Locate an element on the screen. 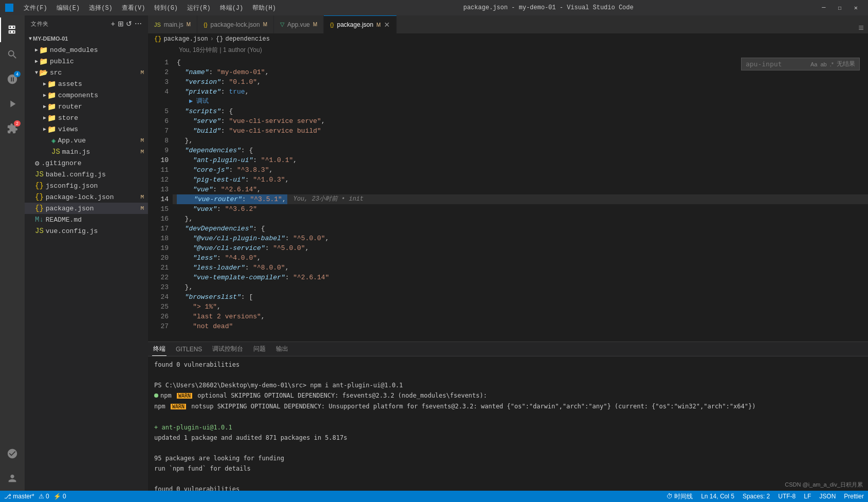  tree-item-vue-config: JS vue.config.js is located at coordinates (86, 231).